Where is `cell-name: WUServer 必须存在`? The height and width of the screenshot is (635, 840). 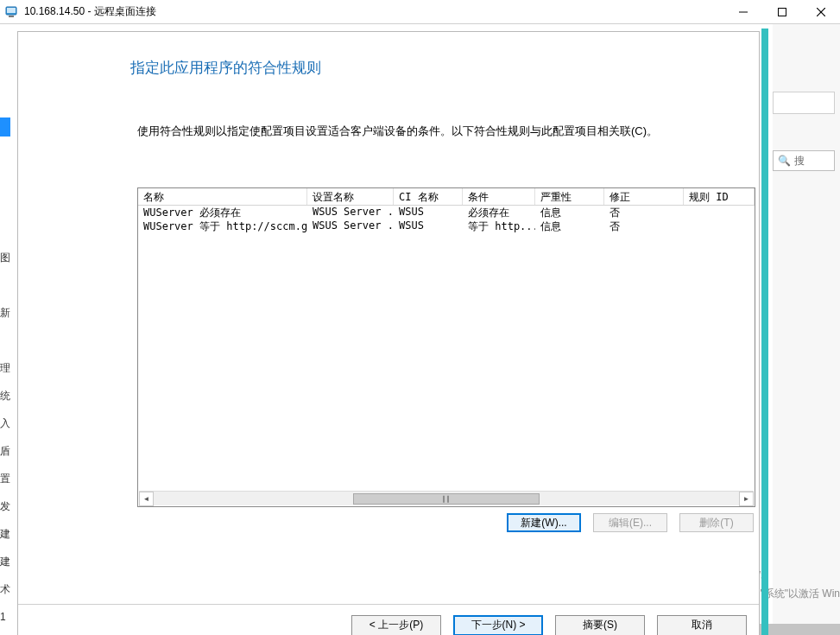
cell-name: WUServer 必须存在 is located at coordinates (223, 213).